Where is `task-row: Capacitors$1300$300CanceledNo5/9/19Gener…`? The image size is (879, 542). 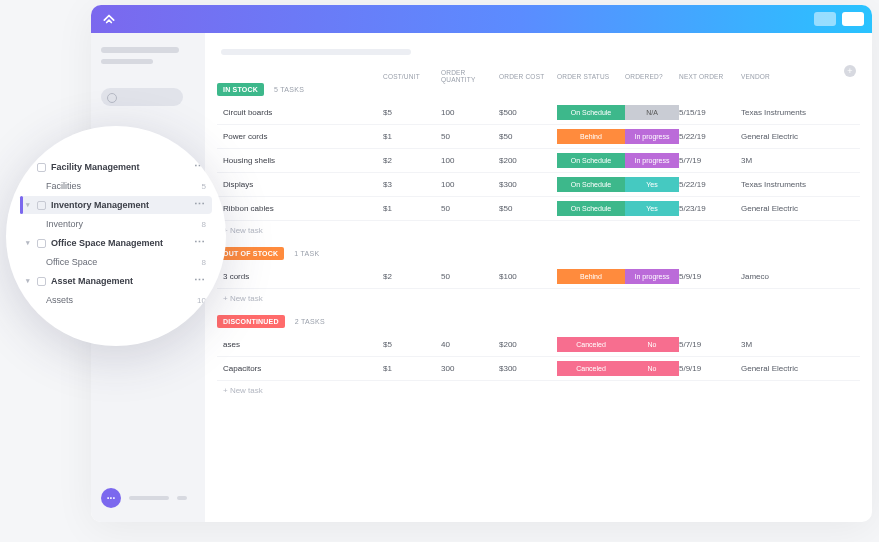
task-row: Capacitors$1300$300CanceledNo5/9/19Gener… is located at coordinates (538, 369).